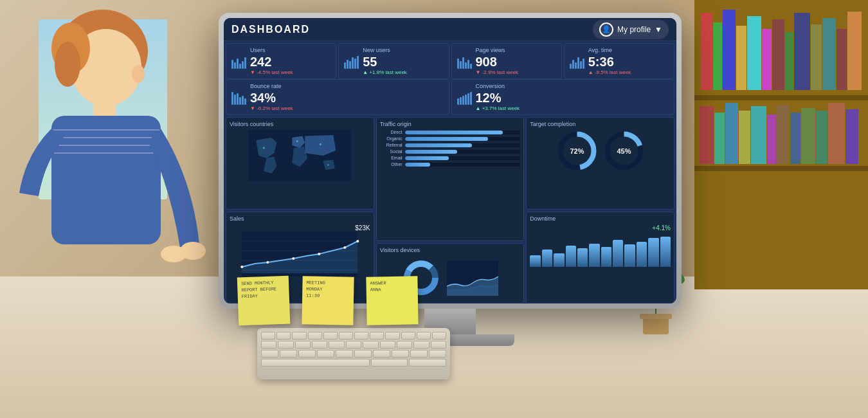 The height and width of the screenshot is (418, 868). What do you see at coordinates (577, 151) in the screenshot?
I see `svg-text: 72%` at bounding box center [577, 151].